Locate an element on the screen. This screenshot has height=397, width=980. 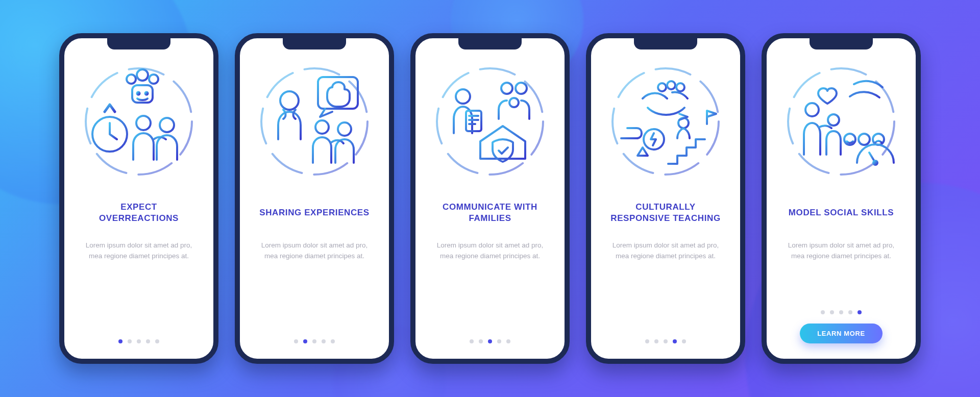
card-title: MODEL SOCIAL SKILLS is located at coordinates (841, 213).